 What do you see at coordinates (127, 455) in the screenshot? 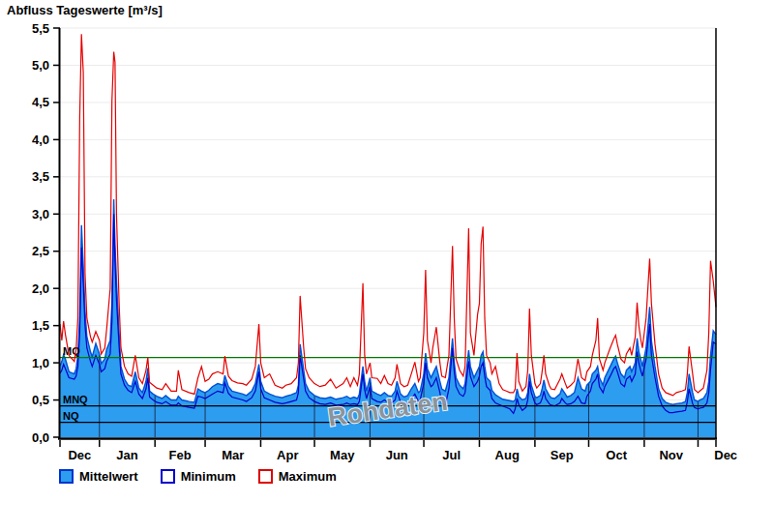
I see `x-tick-label-jan-1: Jan` at bounding box center [127, 455].